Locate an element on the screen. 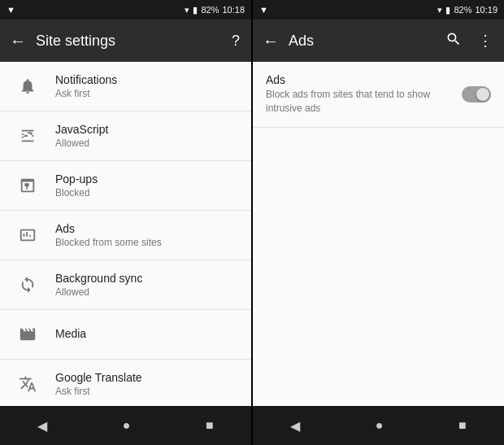  battery-icon-2: ▮ is located at coordinates (448, 10).